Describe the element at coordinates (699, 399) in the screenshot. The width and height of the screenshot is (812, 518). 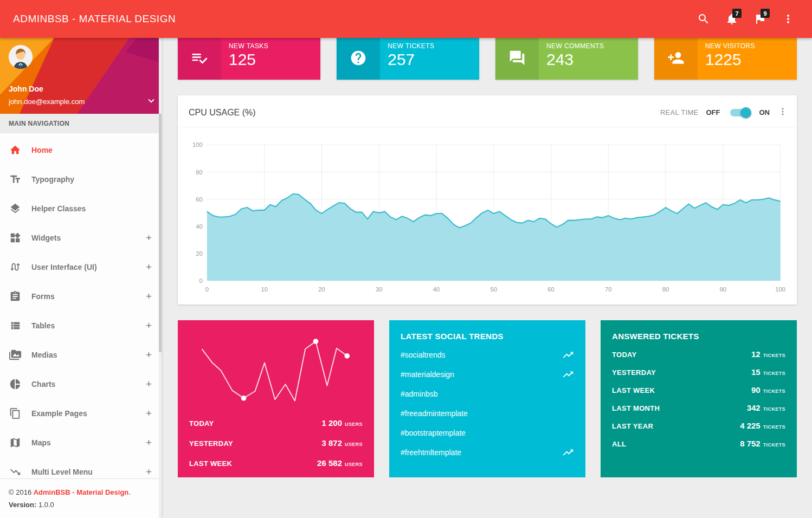
I see `tickets-stats: TODAY12TICKETSYESTERDAY15TICKETSLAST WEE…` at that location.